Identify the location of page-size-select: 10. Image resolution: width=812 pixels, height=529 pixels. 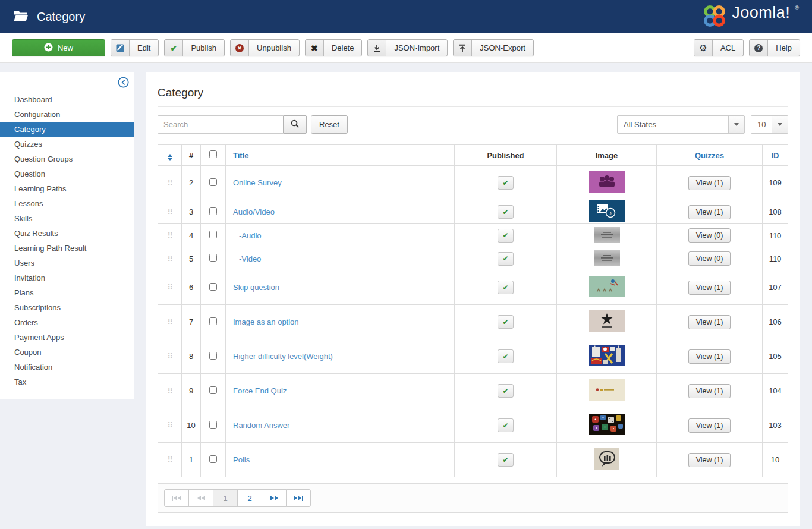
(769, 125).